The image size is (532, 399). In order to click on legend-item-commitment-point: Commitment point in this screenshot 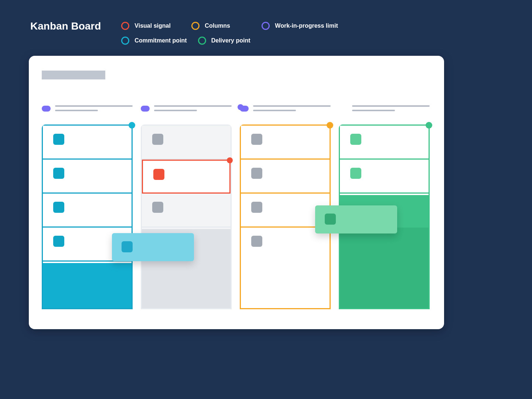, I will do `click(154, 41)`.